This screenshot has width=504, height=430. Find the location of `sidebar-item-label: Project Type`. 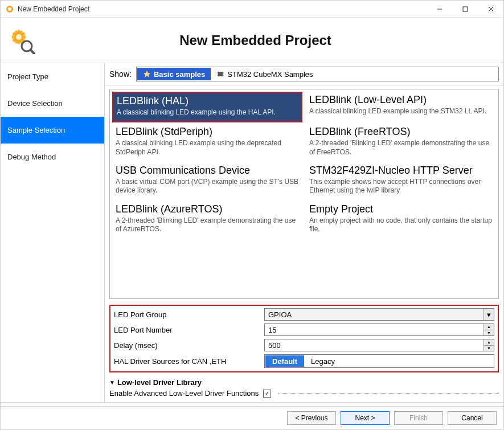

sidebar-item-label: Project Type is located at coordinates (28, 76).